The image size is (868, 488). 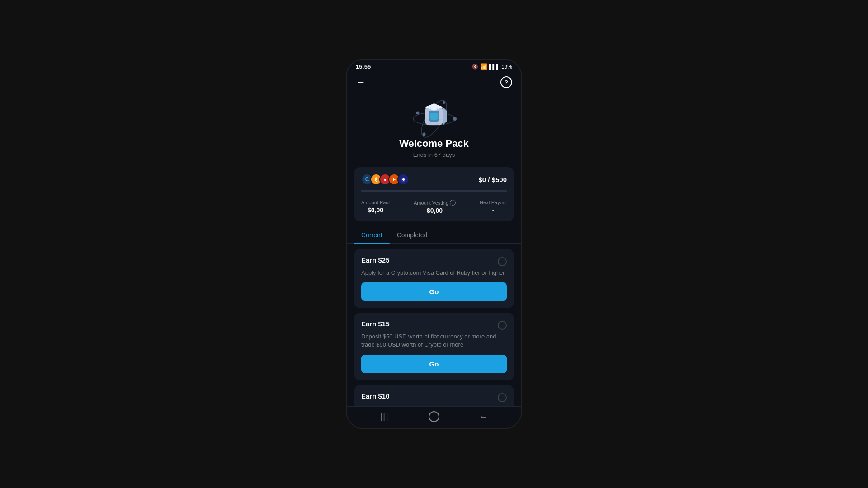 I want to click on tabs-container: Current Completed, so click(x=434, y=235).